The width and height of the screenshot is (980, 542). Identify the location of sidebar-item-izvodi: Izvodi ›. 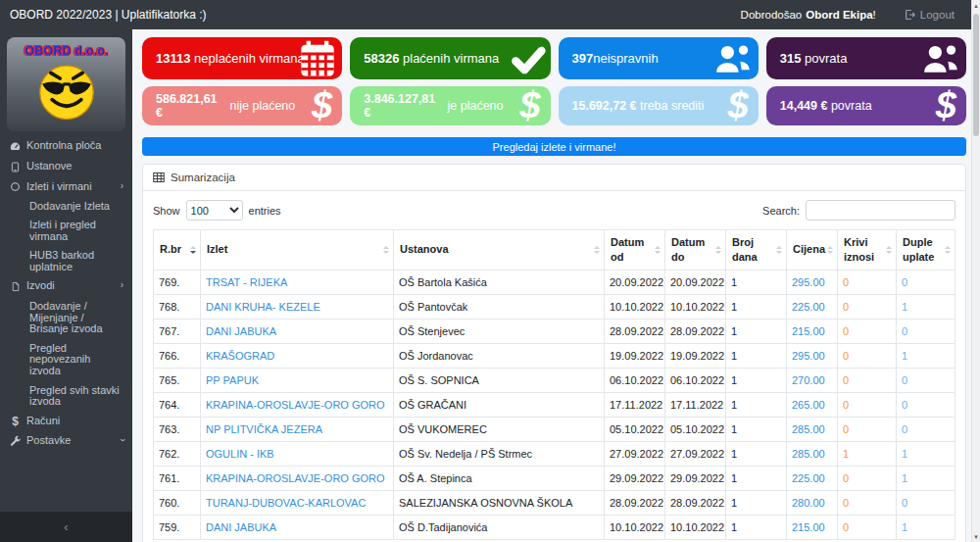
(67, 286).